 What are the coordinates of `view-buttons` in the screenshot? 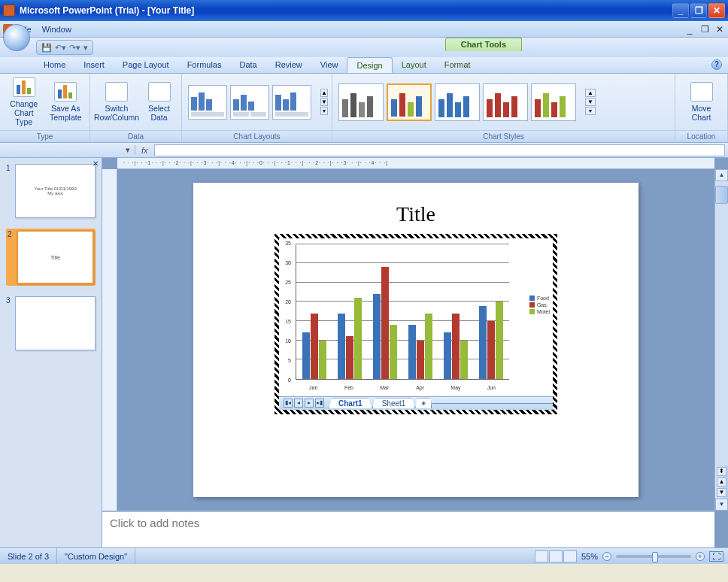 It's located at (556, 556).